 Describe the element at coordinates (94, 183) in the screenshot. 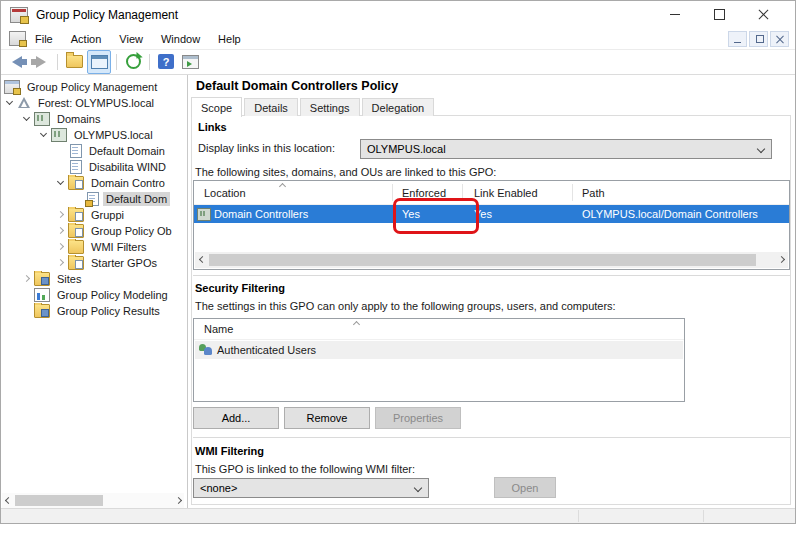

I see `tree-item-domain-controllers-ou: Domain Contro` at that location.